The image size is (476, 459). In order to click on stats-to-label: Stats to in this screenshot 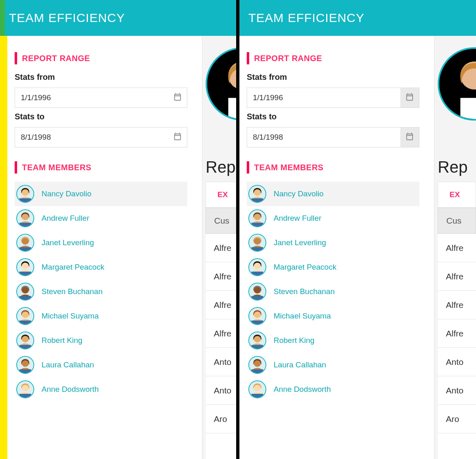, I will do `click(333, 116)`.